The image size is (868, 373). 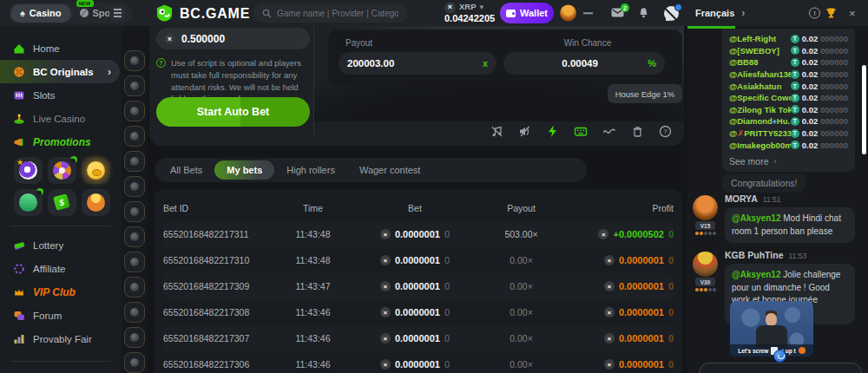 I want to click on table-row: 65520168482217308 11:43:46 ×0.00000010 0…, so click(x=418, y=312).